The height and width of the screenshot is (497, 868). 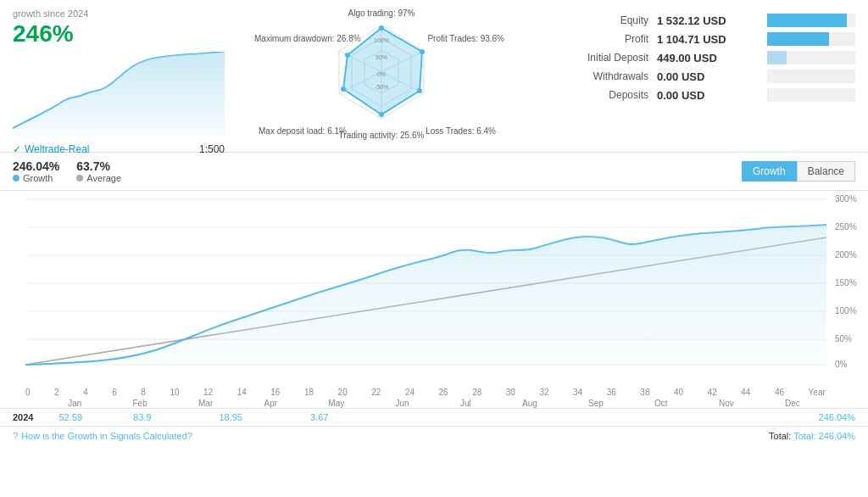 I want to click on trading-activity-label: Trading activity: 25.6%, so click(x=381, y=136).